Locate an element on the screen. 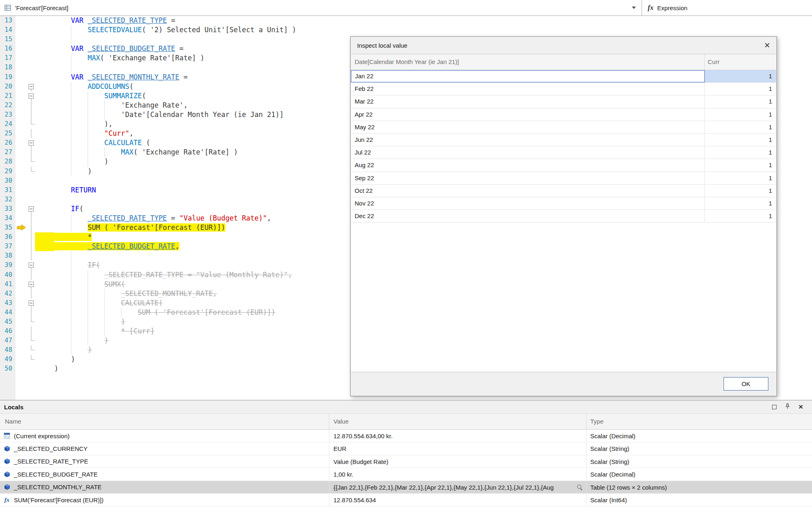 This screenshot has width=812, height=510. local-value-cell: EUR is located at coordinates (458, 448).